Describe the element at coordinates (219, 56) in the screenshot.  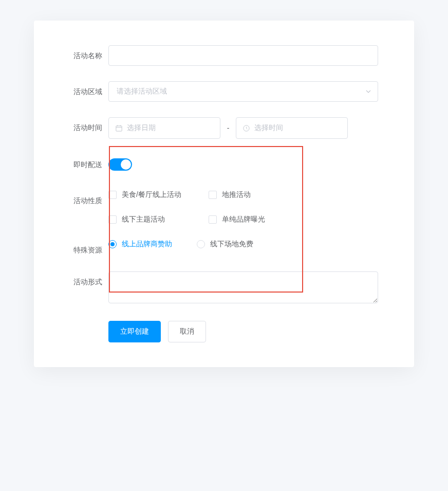
I see `row-name: 活动名称` at that location.